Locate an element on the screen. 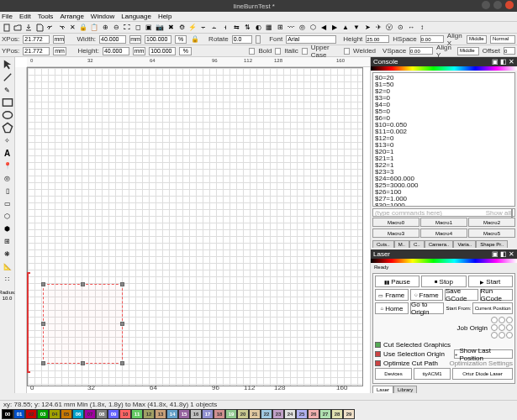 This screenshot has height=420, width=517. handle-sw is located at coordinates (44, 363).